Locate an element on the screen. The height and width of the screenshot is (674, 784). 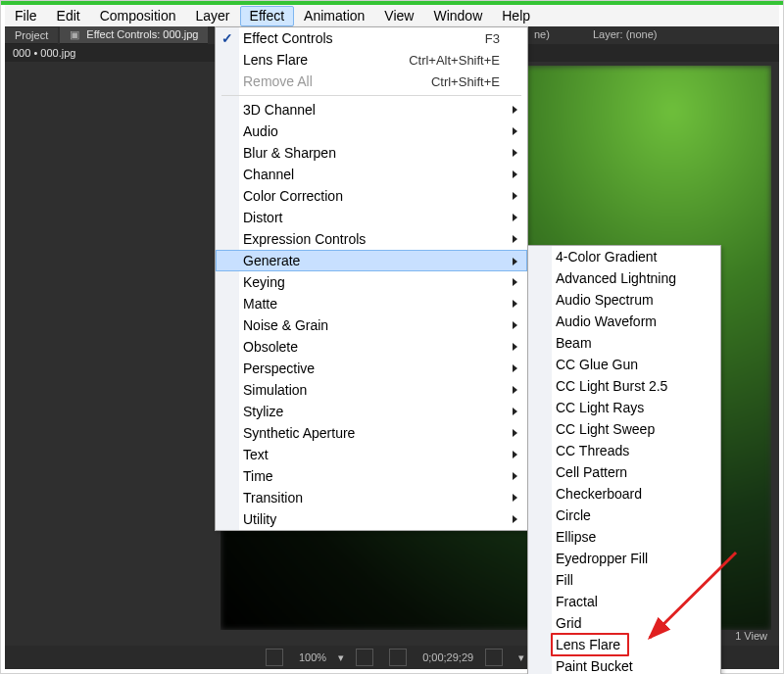
submenuitem-cc-light-rays: CC Light Rays is located at coordinates (624, 408).